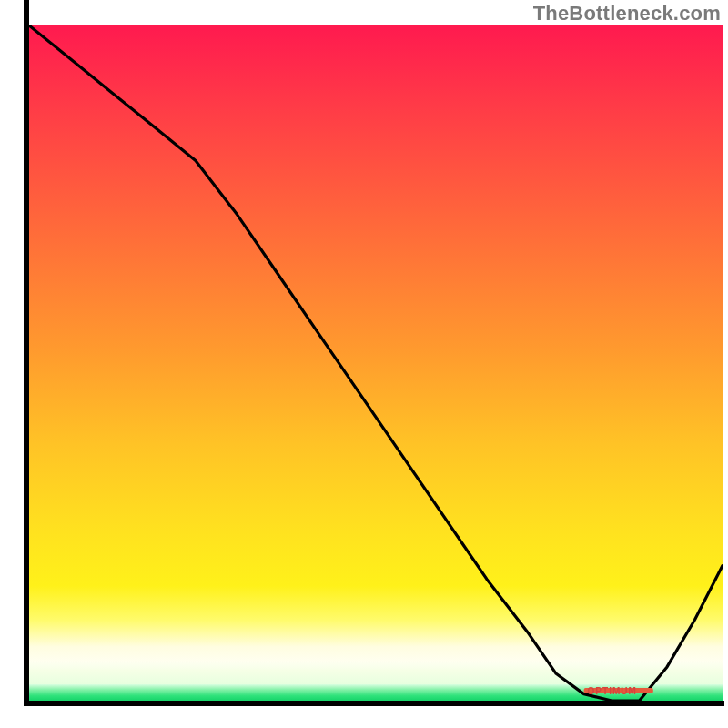  What do you see at coordinates (627, 14) in the screenshot?
I see `watermark-text: TheBottleneck.com` at bounding box center [627, 14].